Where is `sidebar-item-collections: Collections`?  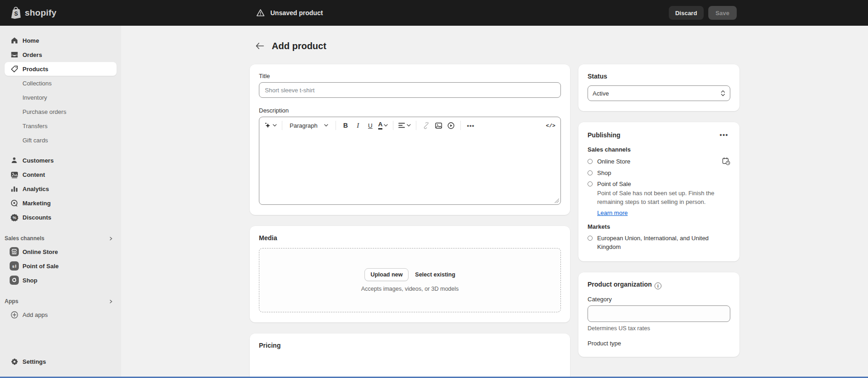 sidebar-item-collections: Collections is located at coordinates (61, 83).